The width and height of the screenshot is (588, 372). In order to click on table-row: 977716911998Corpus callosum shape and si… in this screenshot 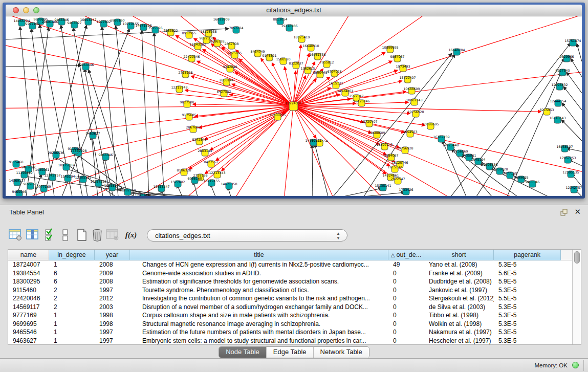, I will do `click(291, 315)`.